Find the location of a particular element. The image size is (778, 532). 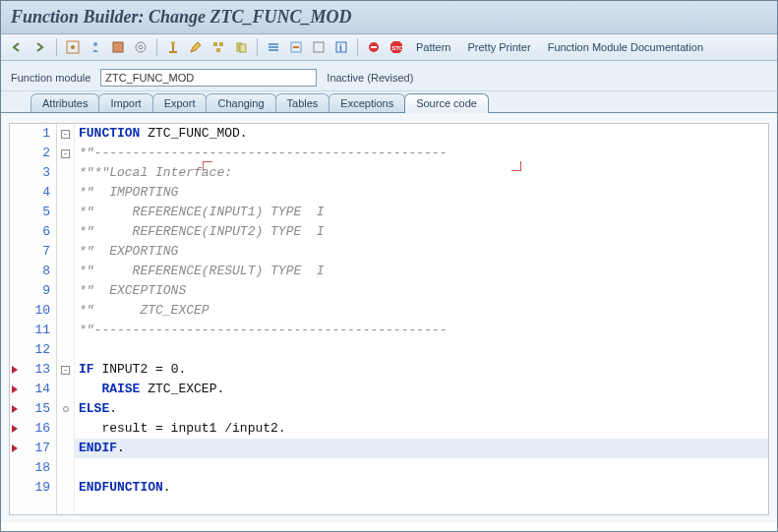

docs-button: Function Module Documentation is located at coordinates (626, 47).